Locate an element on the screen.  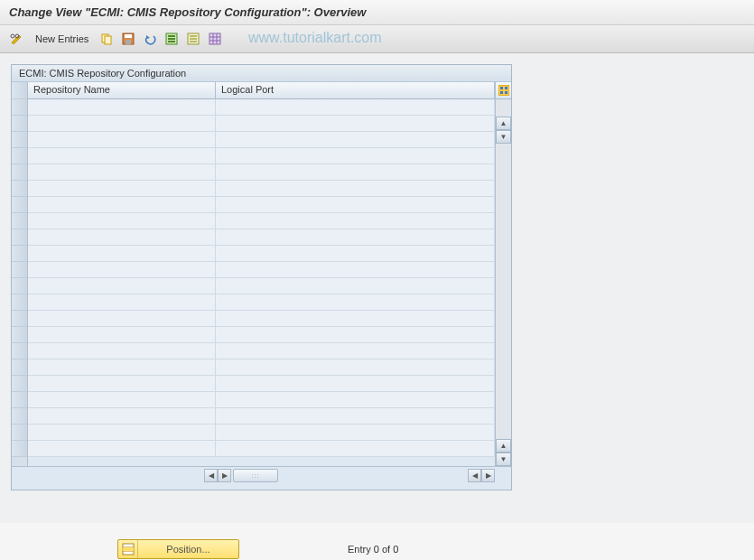
save-button is located at coordinates (128, 39).